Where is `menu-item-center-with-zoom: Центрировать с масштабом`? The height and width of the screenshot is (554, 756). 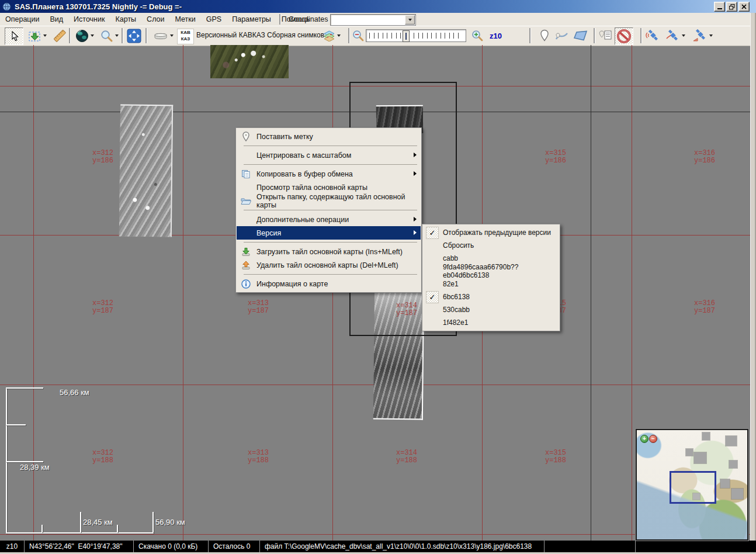
menu-item-center-with-zoom: Центрировать с масштабом is located at coordinates (328, 155).